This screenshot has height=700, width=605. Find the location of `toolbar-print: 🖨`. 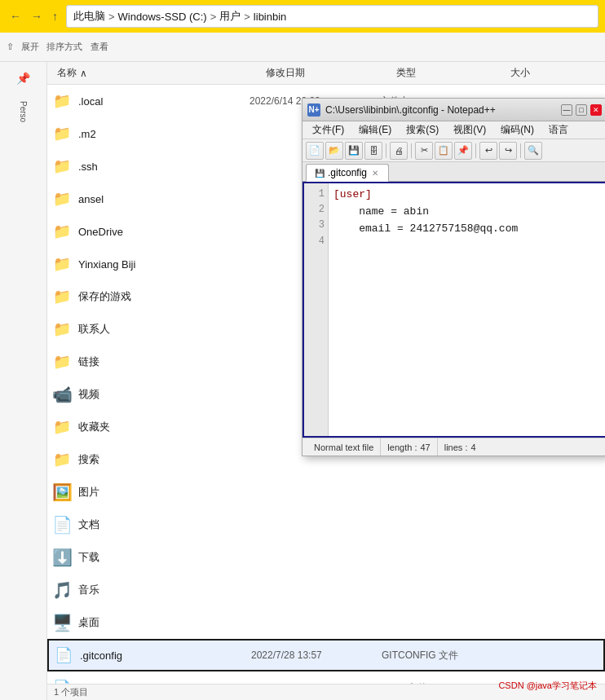

toolbar-print: 🖨 is located at coordinates (399, 151).